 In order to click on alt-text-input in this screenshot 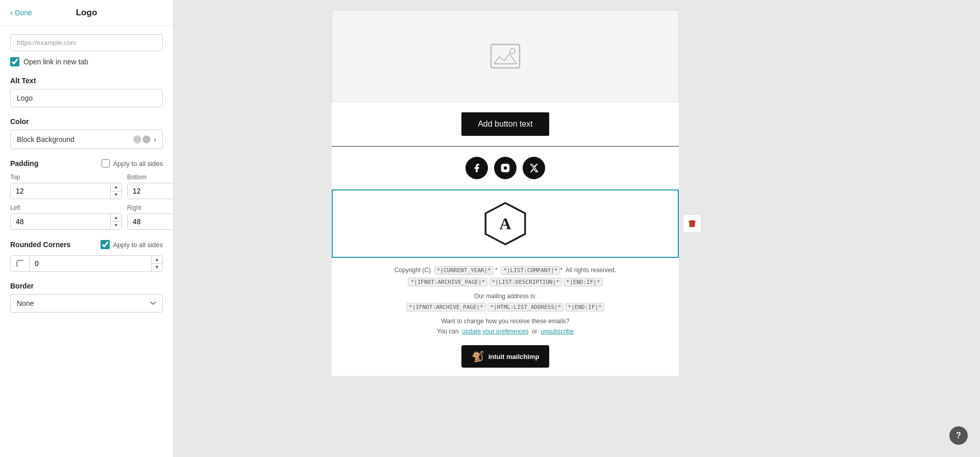, I will do `click(87, 98)`.